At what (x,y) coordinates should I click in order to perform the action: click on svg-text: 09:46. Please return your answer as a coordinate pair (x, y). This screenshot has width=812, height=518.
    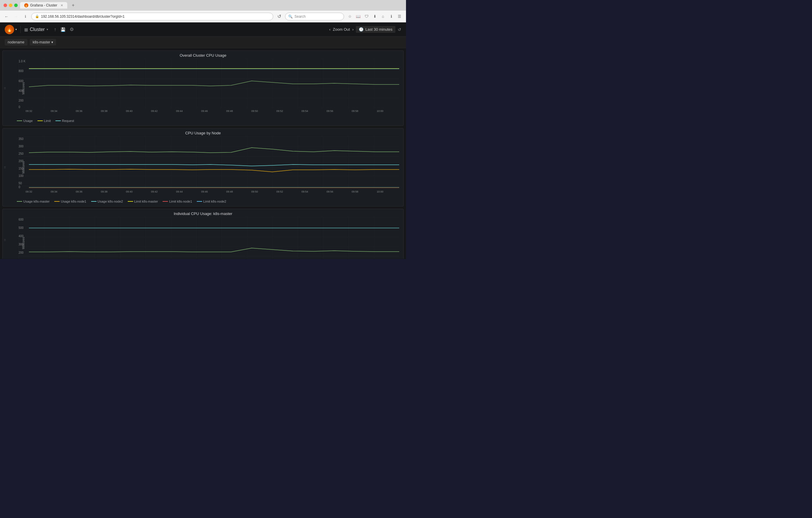
    Looking at the image, I should click on (205, 192).